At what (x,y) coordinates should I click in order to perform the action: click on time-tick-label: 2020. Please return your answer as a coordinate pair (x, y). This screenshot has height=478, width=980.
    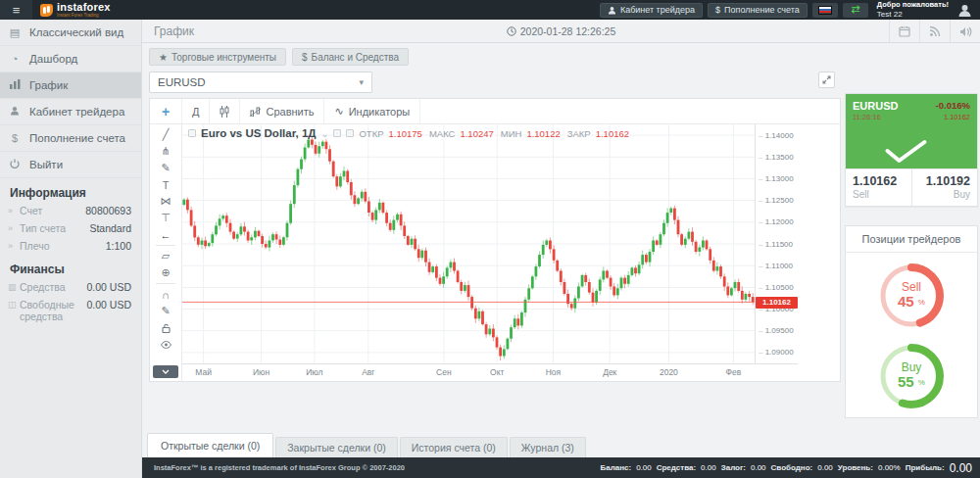
    Looking at the image, I should click on (668, 372).